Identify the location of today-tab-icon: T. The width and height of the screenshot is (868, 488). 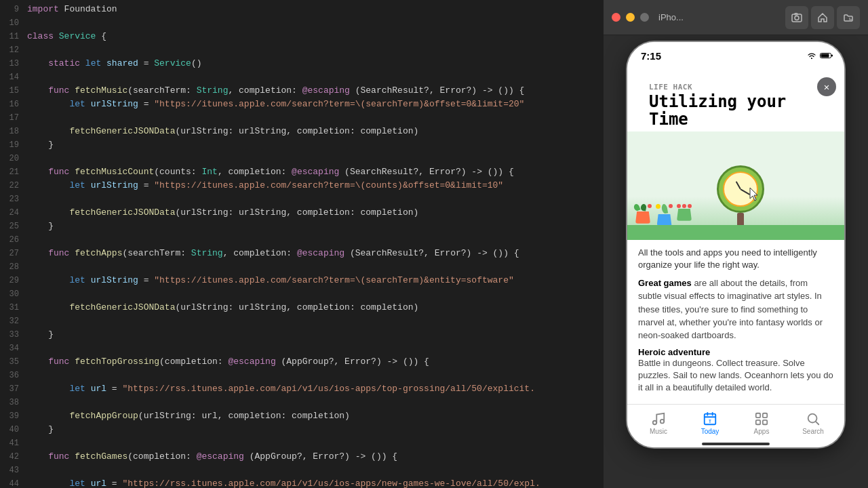
(710, 419).